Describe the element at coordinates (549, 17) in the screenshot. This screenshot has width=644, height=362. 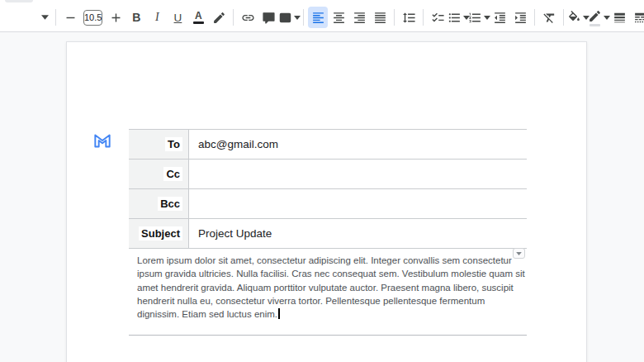
I see `clear-formatting-button` at that location.